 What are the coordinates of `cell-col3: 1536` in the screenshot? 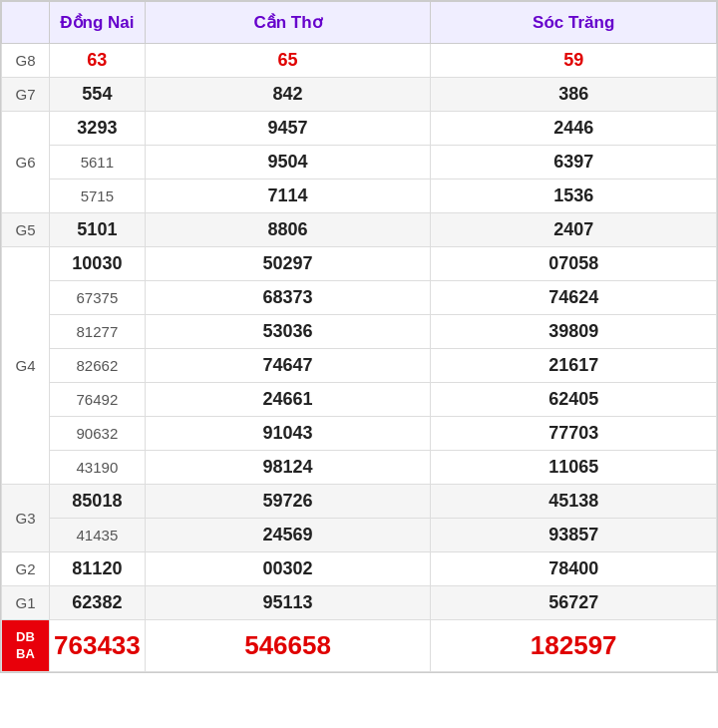 It's located at (574, 196).